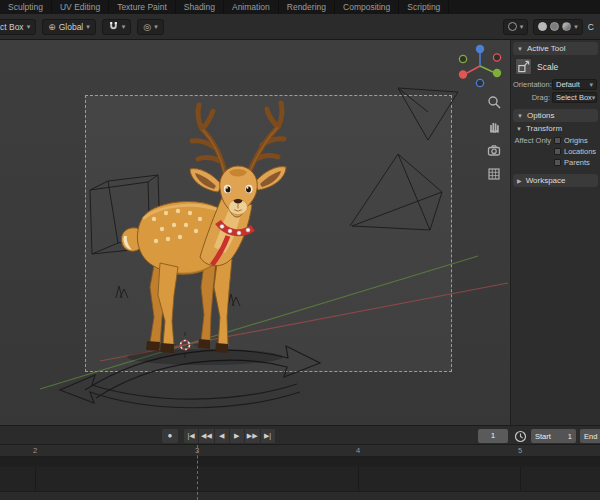 This screenshot has height=500, width=600. I want to click on frame-tick-label: 5, so click(520, 450).